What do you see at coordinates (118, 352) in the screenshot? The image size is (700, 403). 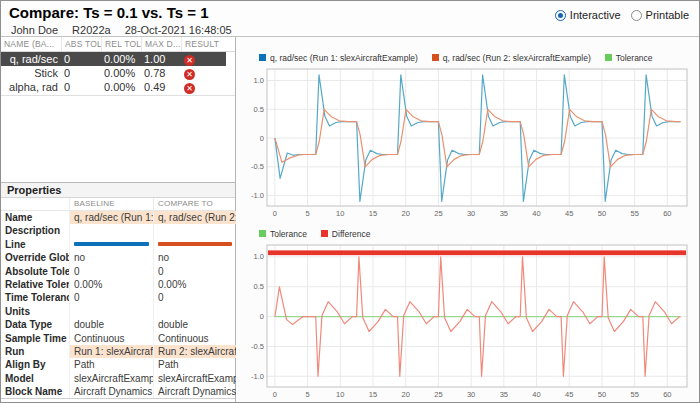 I see `prop-row-run: Run Run 1: slexAircraft... Run 2: slexAi…` at bounding box center [118, 352].